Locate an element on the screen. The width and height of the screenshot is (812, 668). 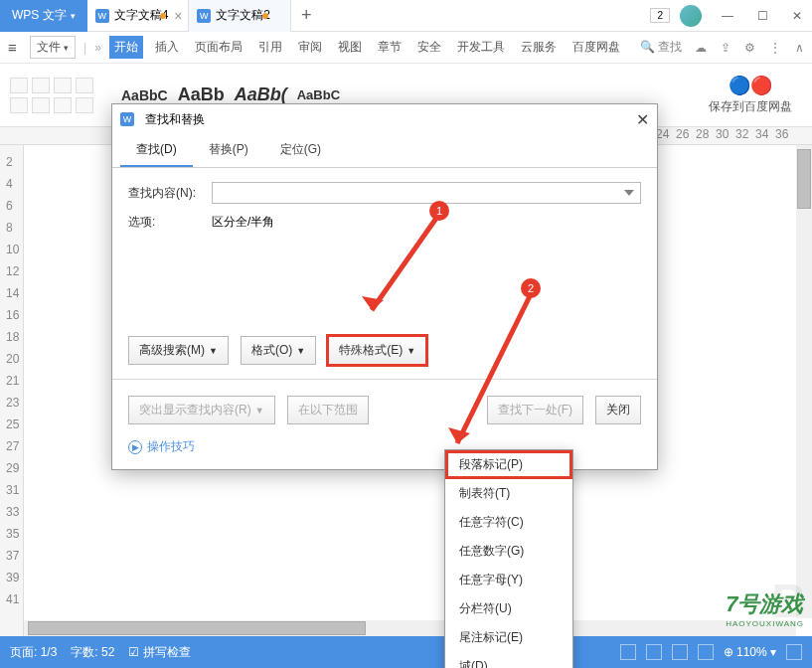
dd-any-letter: 任意字母(Y) is located at coordinates (509, 581).